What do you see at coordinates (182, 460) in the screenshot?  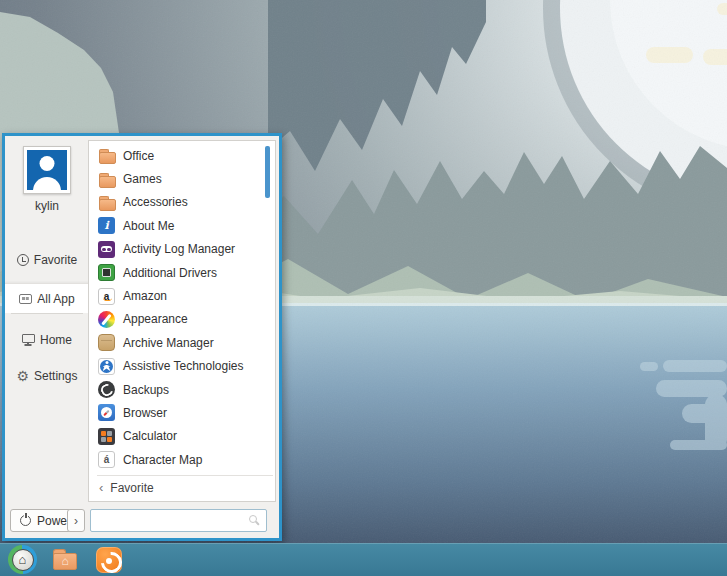 I see `app-item-character-map: á Character Map` at bounding box center [182, 460].